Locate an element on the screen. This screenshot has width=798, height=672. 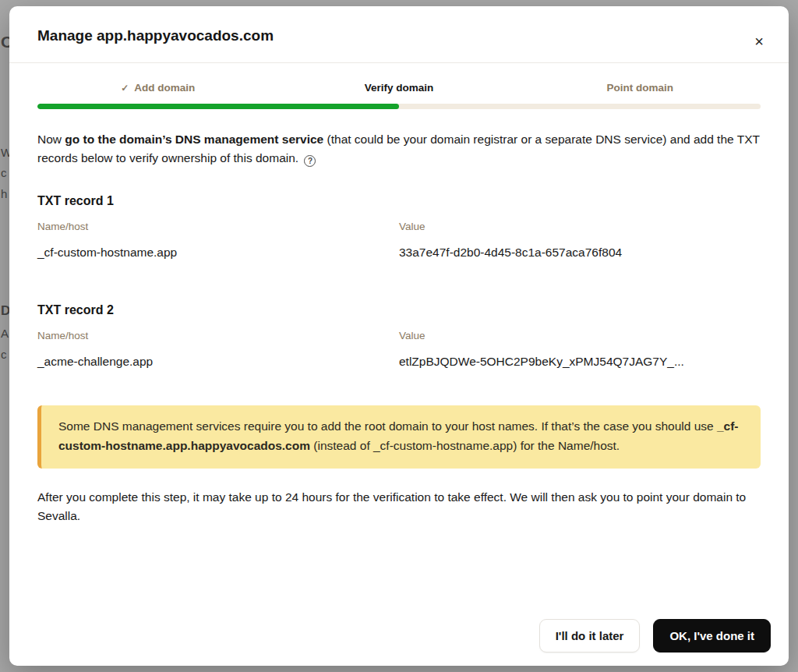
record-heading: TXT record 2 is located at coordinates (399, 310).